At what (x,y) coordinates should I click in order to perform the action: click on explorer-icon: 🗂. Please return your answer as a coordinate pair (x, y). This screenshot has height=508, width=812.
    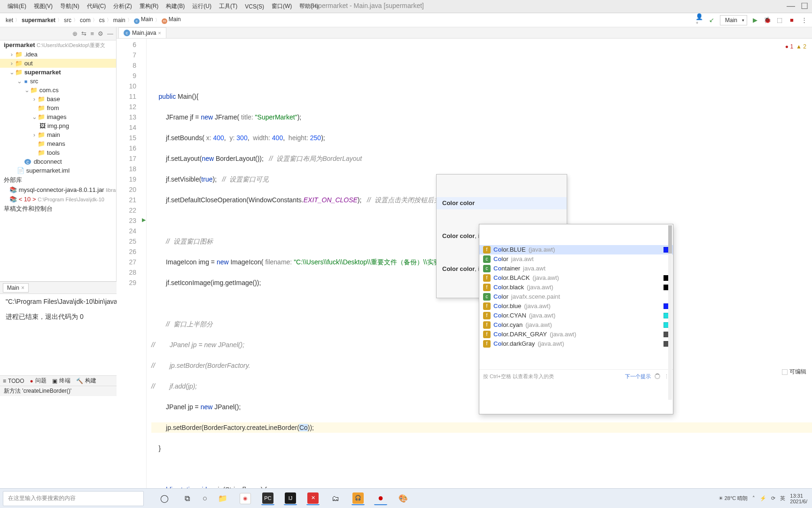
    Looking at the image, I should click on (336, 499).